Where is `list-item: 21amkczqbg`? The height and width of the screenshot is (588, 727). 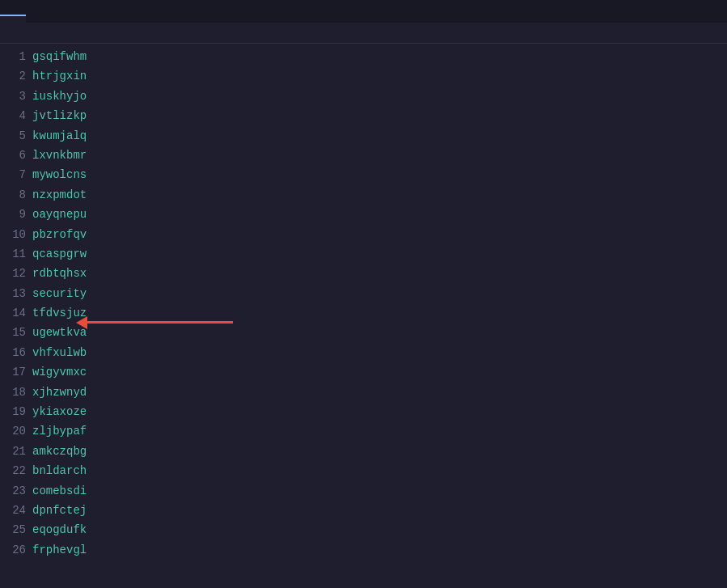
list-item: 21amkczqbg is located at coordinates (364, 451).